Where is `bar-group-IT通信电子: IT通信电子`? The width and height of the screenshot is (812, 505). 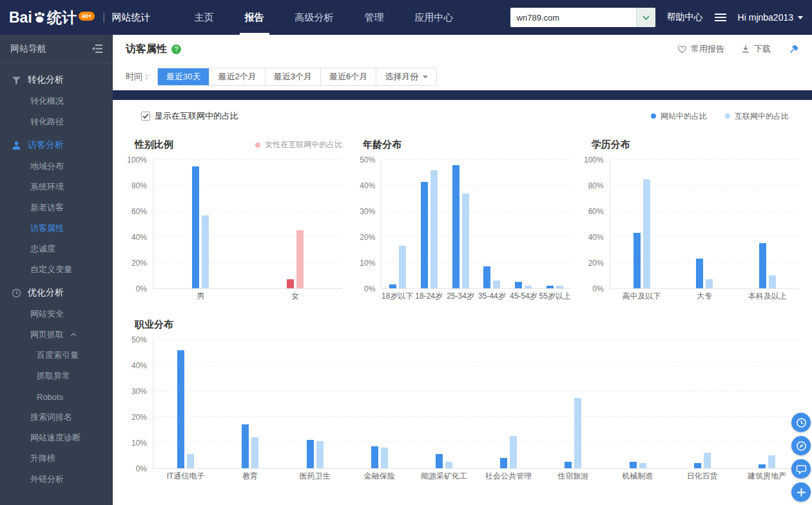 bar-group-IT通信电子: IT通信电子 is located at coordinates (186, 404).